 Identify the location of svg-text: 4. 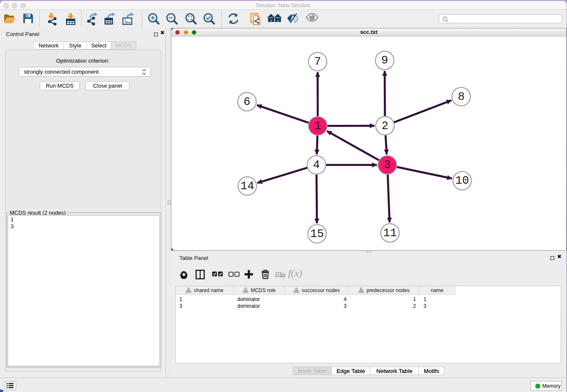
(317, 165).